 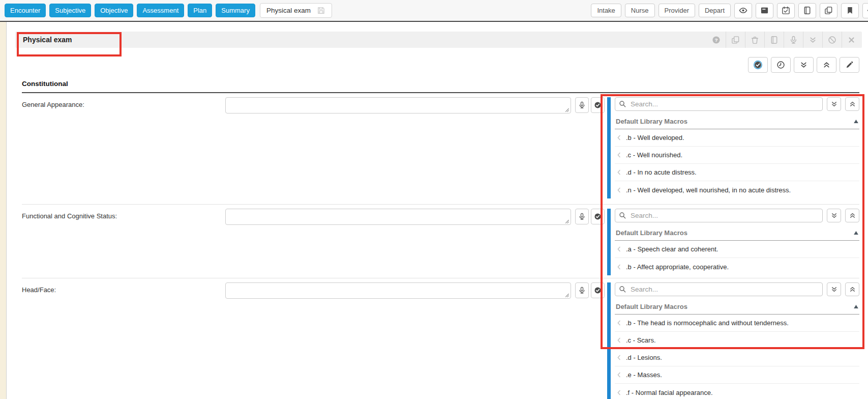 I want to click on macro-item: .n - Well developed, well nourished, in …, so click(x=737, y=190).